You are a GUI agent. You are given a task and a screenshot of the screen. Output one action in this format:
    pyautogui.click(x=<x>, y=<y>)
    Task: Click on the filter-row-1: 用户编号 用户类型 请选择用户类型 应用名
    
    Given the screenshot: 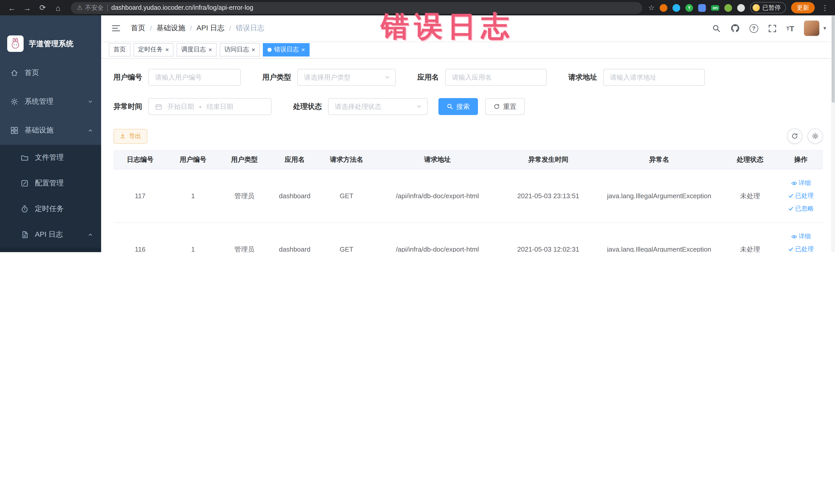 What is the action you would take?
    pyautogui.click(x=468, y=77)
    